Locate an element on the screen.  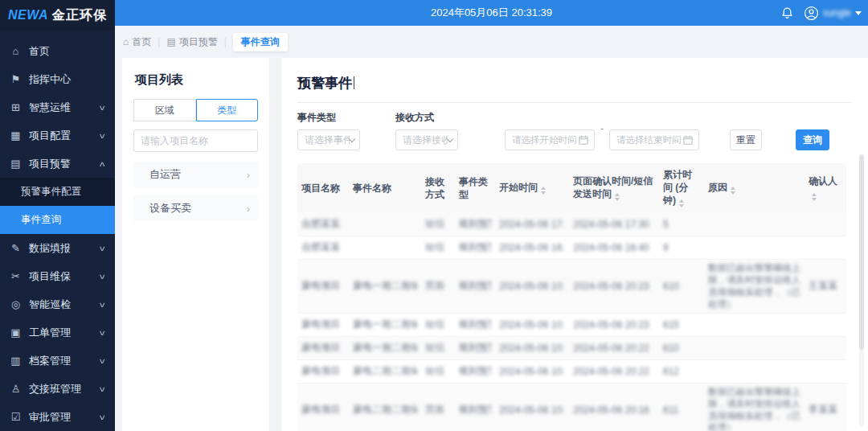
scrollbar-thumb is located at coordinates (862, 252).